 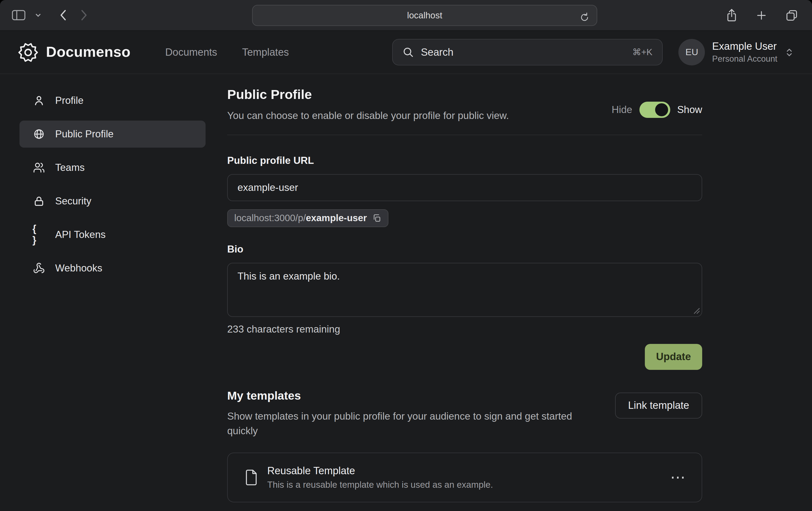 I want to click on new-tab-icon, so click(x=761, y=15).